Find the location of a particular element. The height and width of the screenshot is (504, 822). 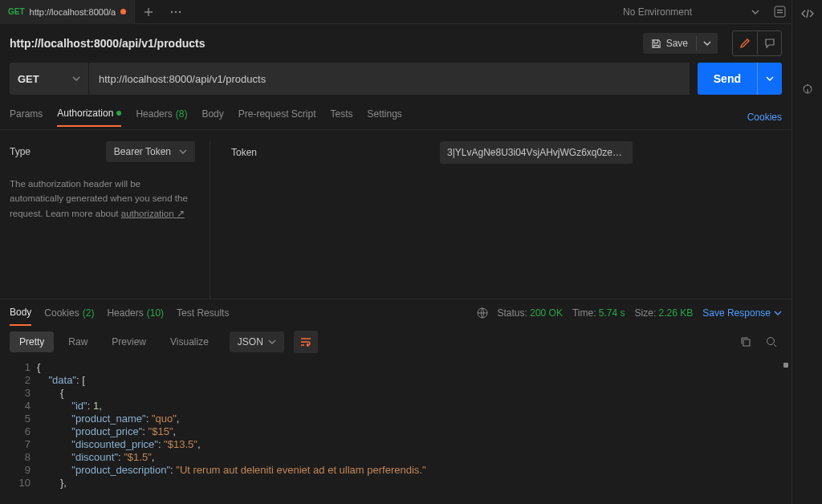

response-tabs: Body Cookies (2) Headers (10) Test Resul… is located at coordinates (396, 312).